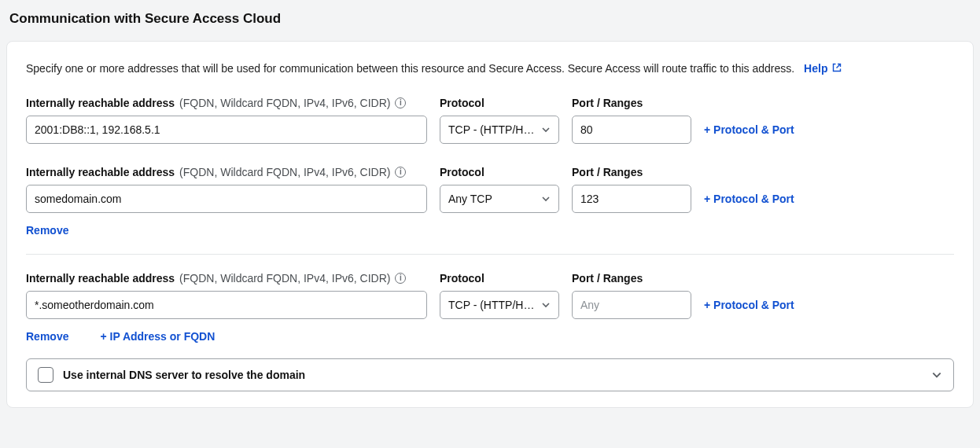 Image resolution: width=980 pixels, height=448 pixels. I want to click on help-link: Help, so click(823, 68).